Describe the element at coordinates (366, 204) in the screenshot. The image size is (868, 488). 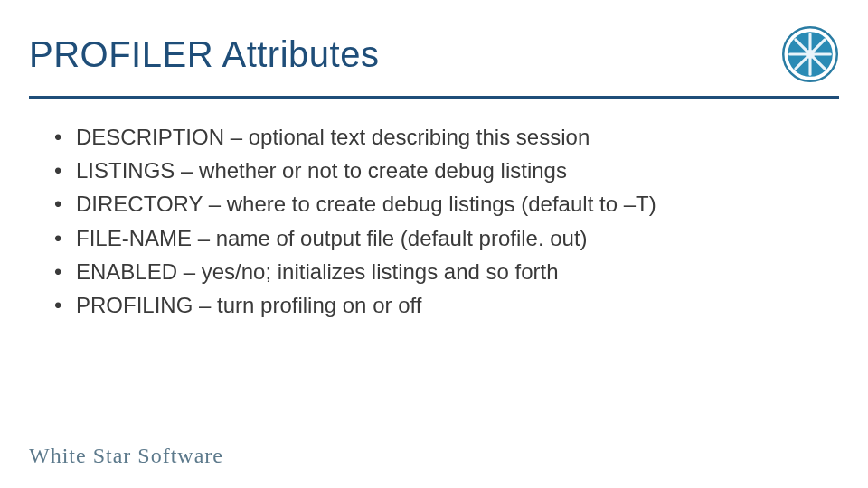
I see `bullet-text: DIRECTORY – where to create debug listin…` at that location.